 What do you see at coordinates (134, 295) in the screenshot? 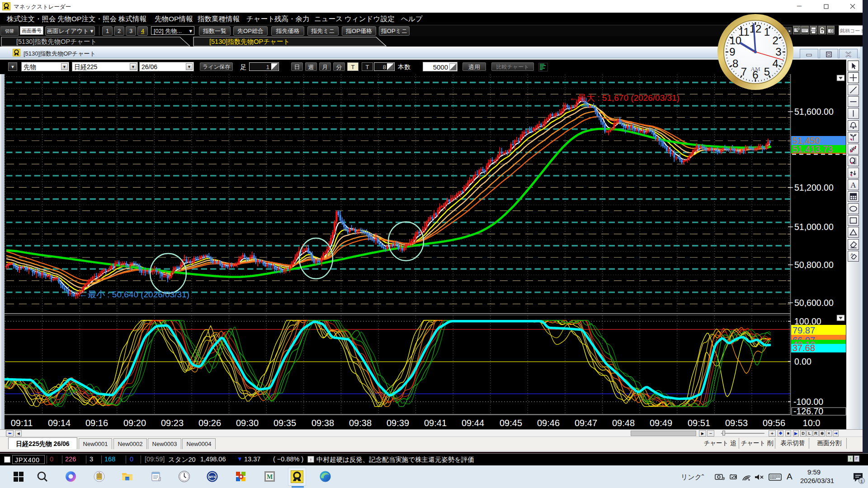
I see `svg-text: ←最小 : 50,640 (2026/03/31)` at bounding box center [134, 295].